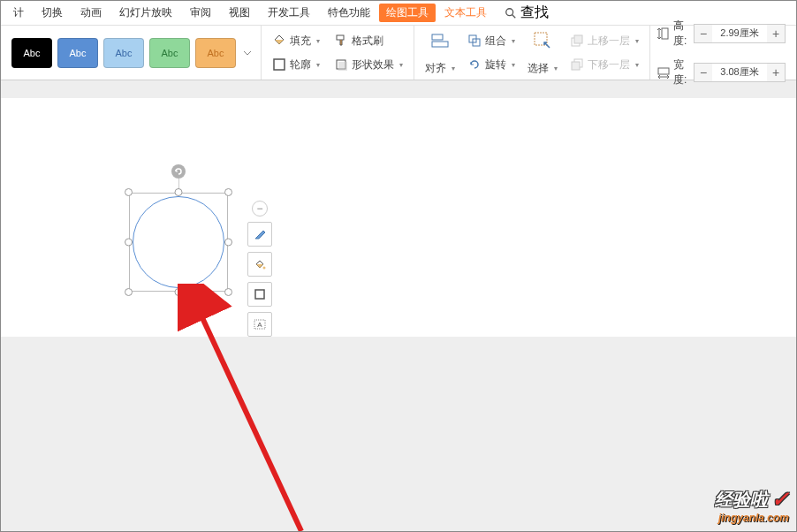 This screenshot has height=532, width=797. What do you see at coordinates (91, 12) in the screenshot?
I see `menu-item-animation: 动画` at bounding box center [91, 12].